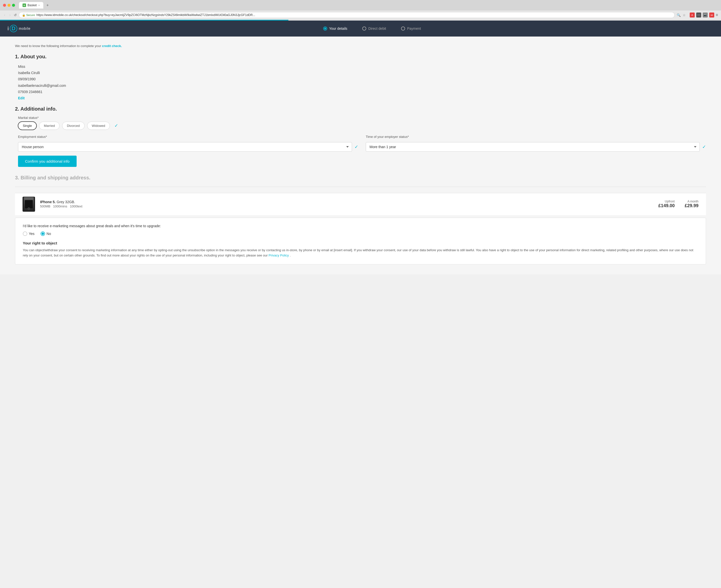 This screenshot has height=588, width=721. What do you see at coordinates (188, 137) in the screenshot?
I see `employment-label: Employment status*` at bounding box center [188, 137].